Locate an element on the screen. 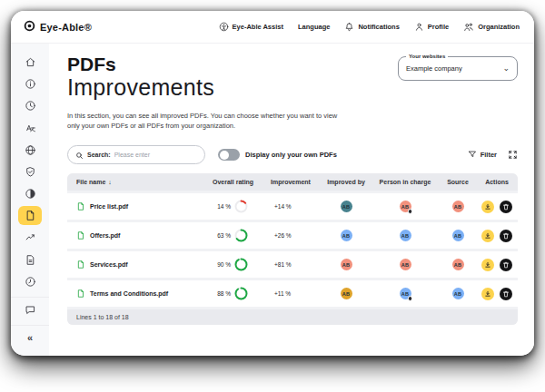 The width and height of the screenshot is (545, 392). shield-check-icon is located at coordinates (31, 172).